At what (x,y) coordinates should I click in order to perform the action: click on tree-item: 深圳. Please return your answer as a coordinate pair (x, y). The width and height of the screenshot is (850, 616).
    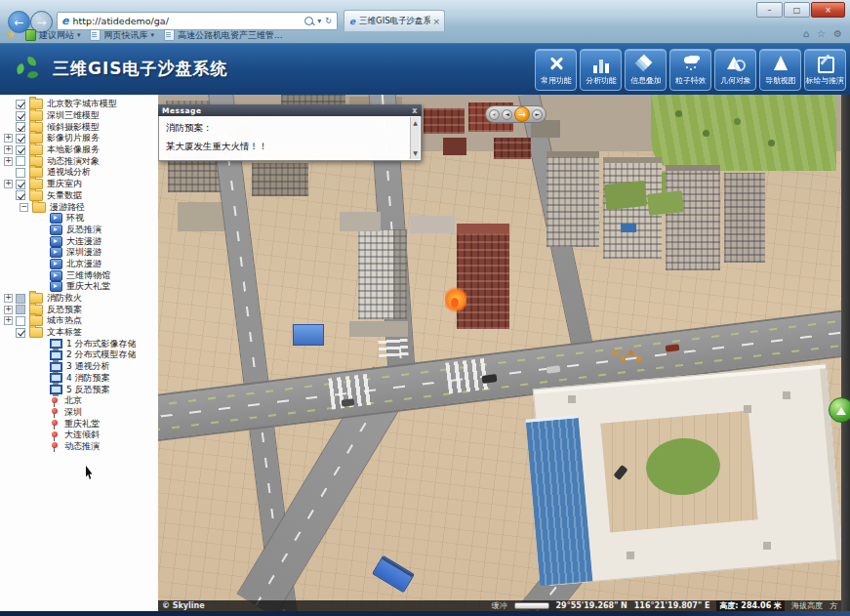
    Looking at the image, I should click on (79, 413).